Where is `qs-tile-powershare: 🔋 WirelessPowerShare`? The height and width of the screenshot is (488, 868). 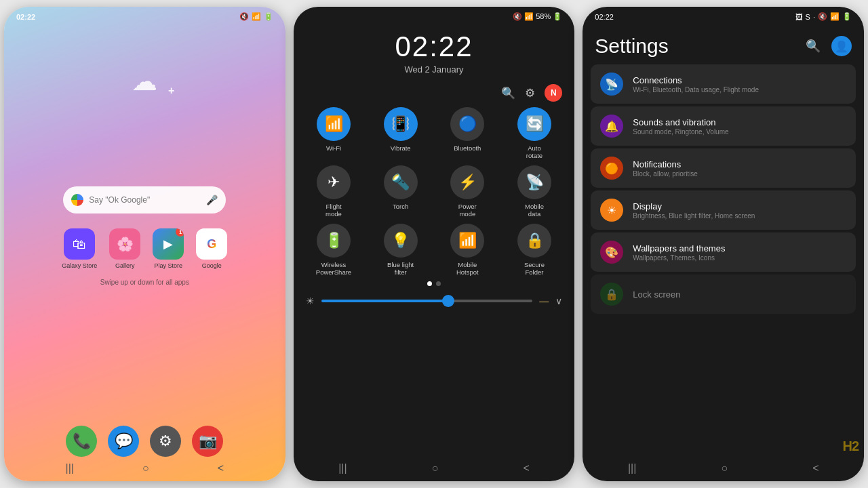 qs-tile-powershare: 🔋 WirelessPowerShare is located at coordinates (334, 250).